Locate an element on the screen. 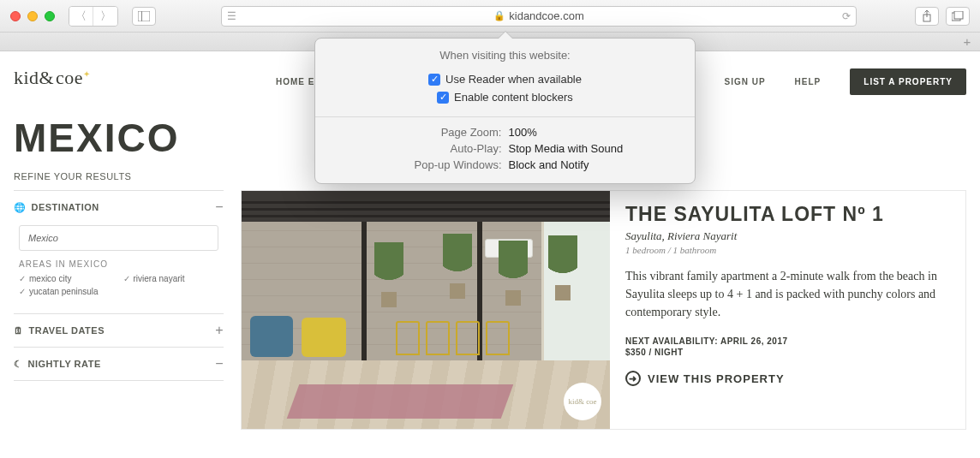  url-text: kidandcoe.com is located at coordinates (547, 15).